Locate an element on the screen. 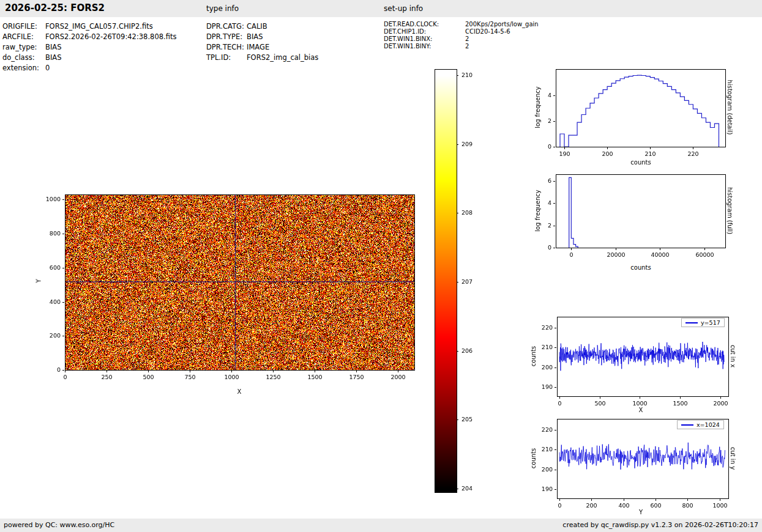 The height and width of the screenshot is (532, 762). file-info-key: ORIGFILE: is located at coordinates (24, 26).